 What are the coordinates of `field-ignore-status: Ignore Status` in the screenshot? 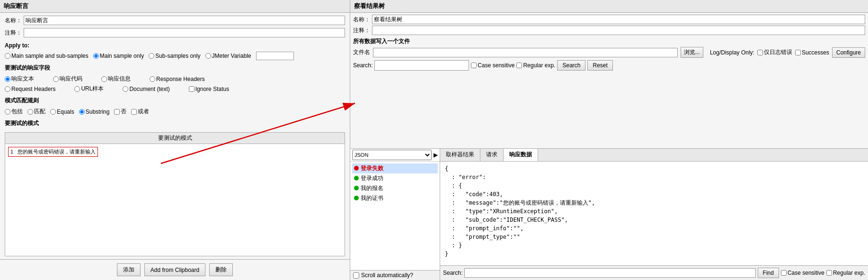 It's located at (209, 89).